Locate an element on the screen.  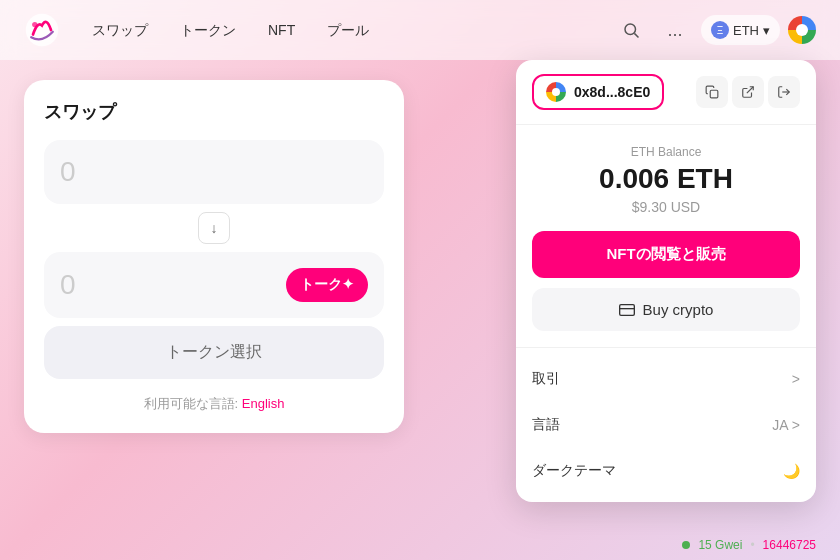
wallet-address-text: 0x8d...8cE0 is located at coordinates (612, 92).